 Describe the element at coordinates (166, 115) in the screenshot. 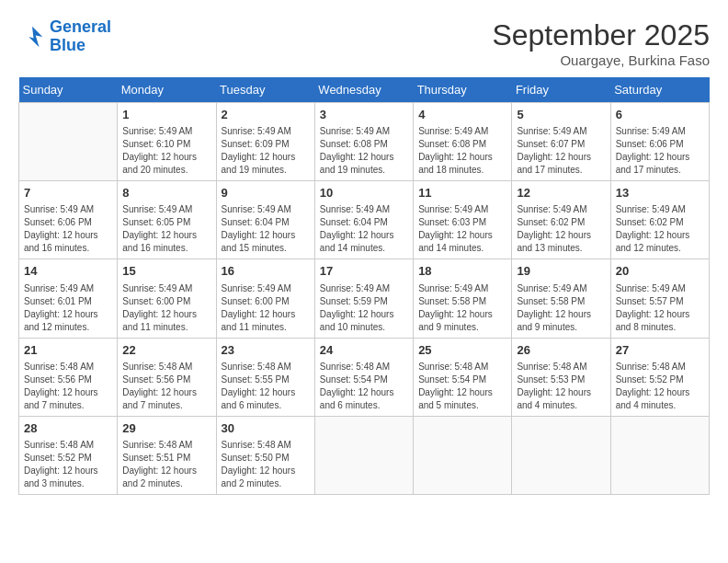

I see `day-number: 1` at that location.